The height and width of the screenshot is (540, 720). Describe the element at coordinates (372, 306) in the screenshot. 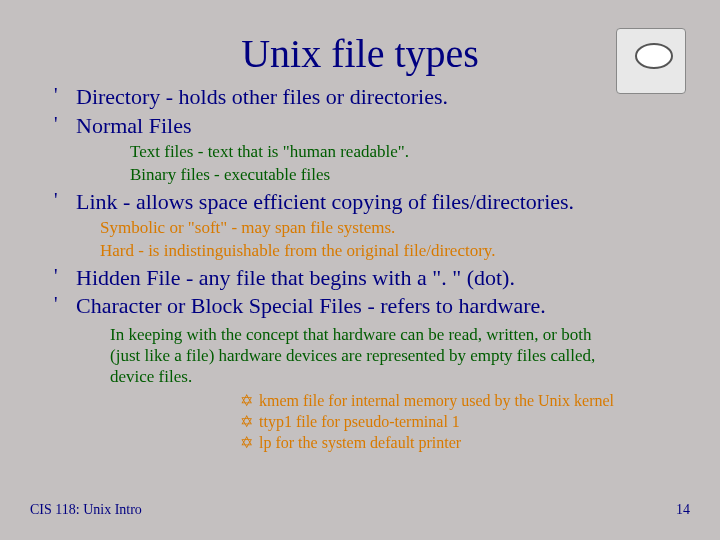

I see `bullet-special-files: Character or Block Special Files - refer…` at that location.